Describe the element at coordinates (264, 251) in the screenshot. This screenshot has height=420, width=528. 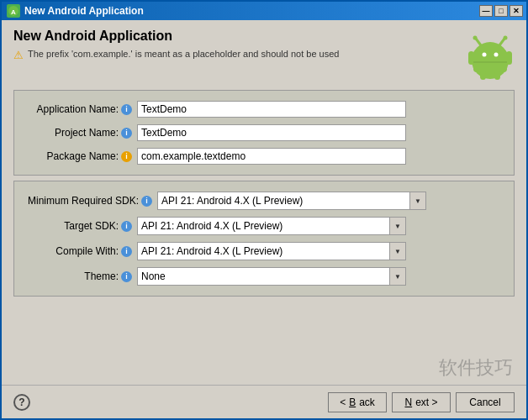
I see `compile-with-row: Compile With: i API 21: Android 4.X (L P…` at that location.